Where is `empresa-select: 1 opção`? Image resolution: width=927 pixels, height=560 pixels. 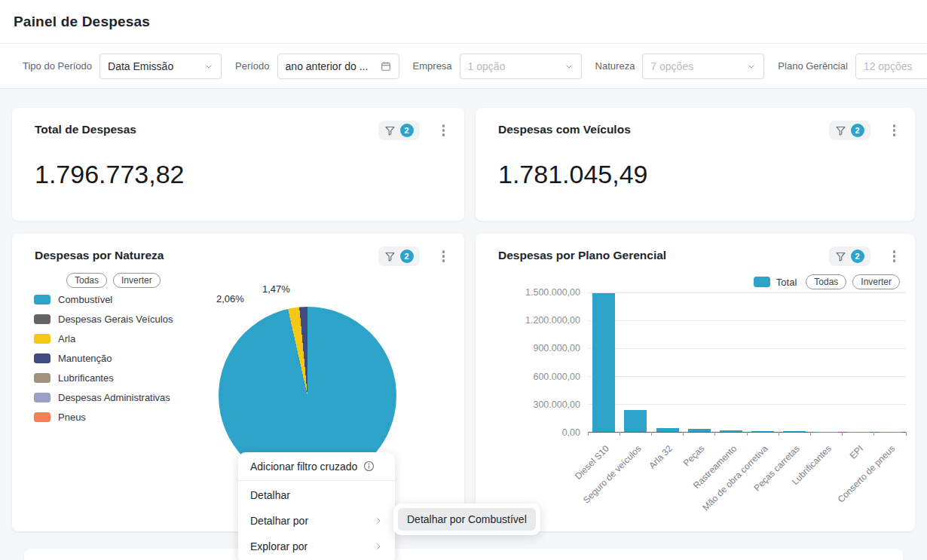
empresa-select: 1 opção is located at coordinates (521, 66).